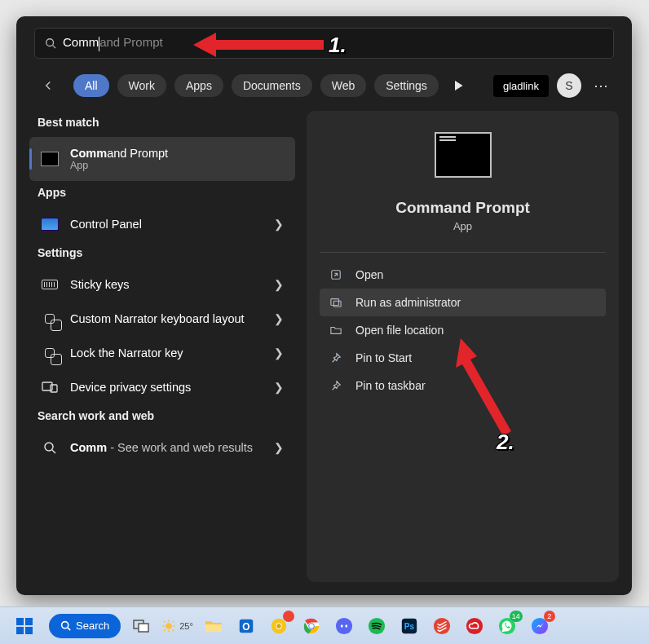 Image resolution: width=649 pixels, height=644 pixels. I want to click on detail-actions: Open Run as administrator Open file loca…, so click(463, 330).